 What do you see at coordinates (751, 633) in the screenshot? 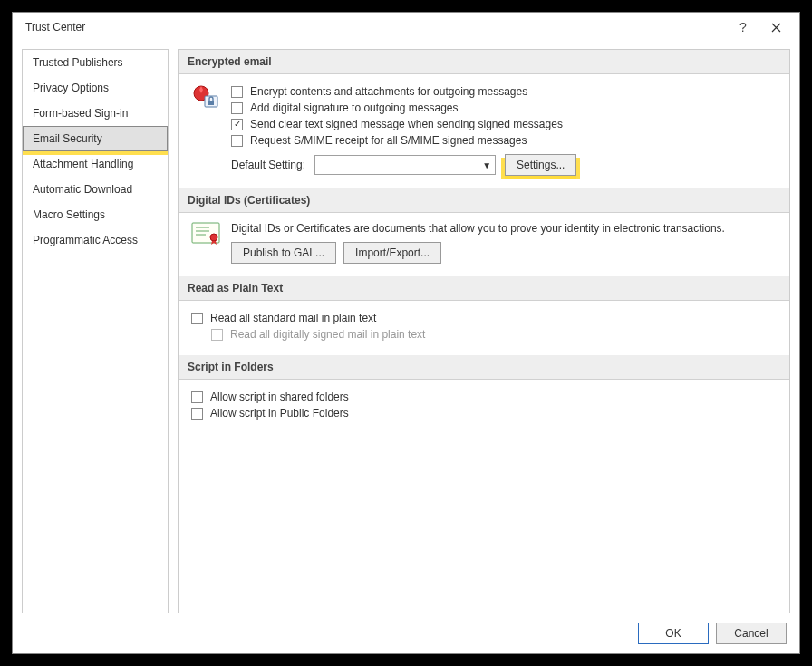
I see `cancel-button: Cancel` at bounding box center [751, 633].